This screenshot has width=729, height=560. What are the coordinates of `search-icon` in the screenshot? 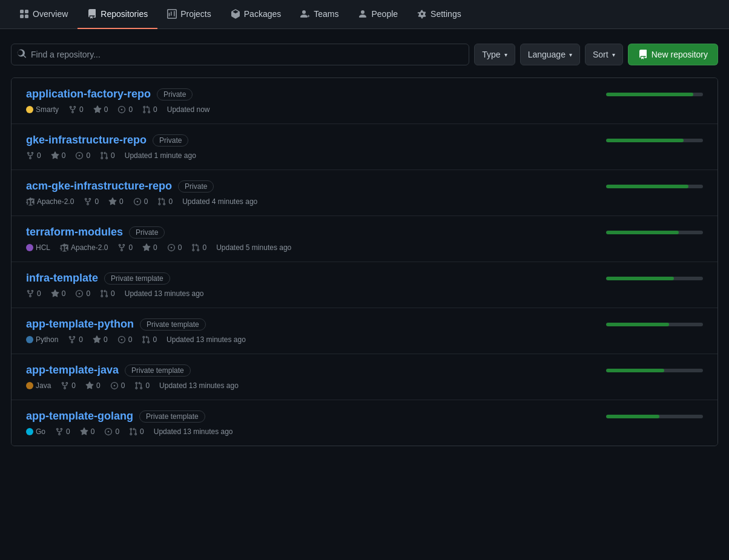 It's located at (22, 54).